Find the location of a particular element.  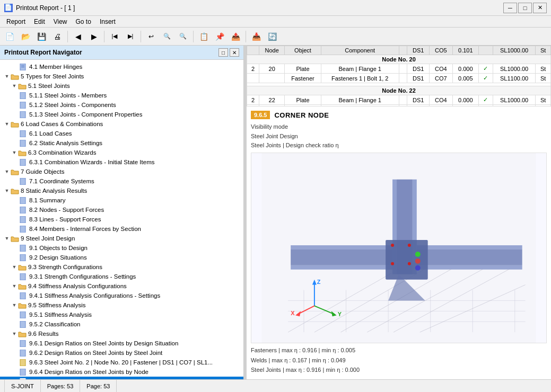

tree-item-9-6-1: 9.6.1 Design Ratios on Steel Joints by D… is located at coordinates (122, 343).